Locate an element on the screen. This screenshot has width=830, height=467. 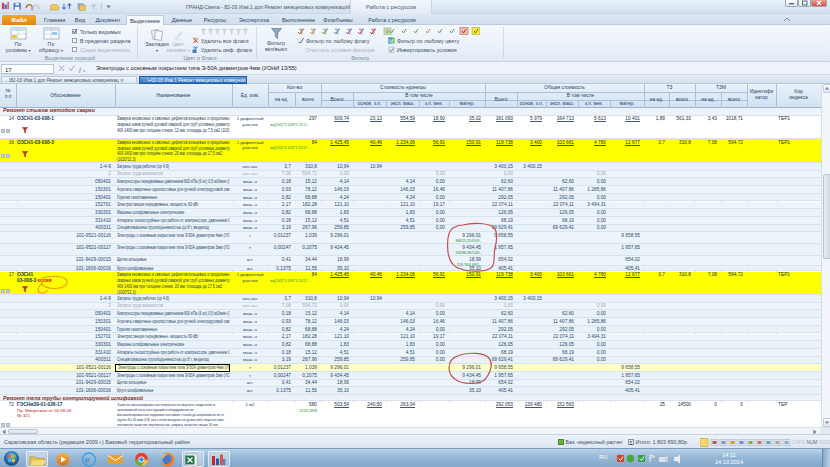
svg-text: e is located at coordinates (88, 459).